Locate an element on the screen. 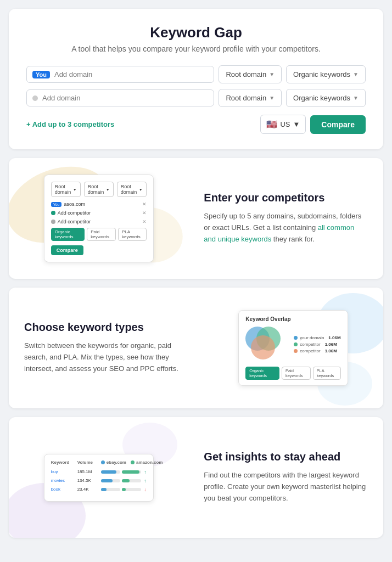  volume-buy: 185.1M is located at coordinates (87, 472).